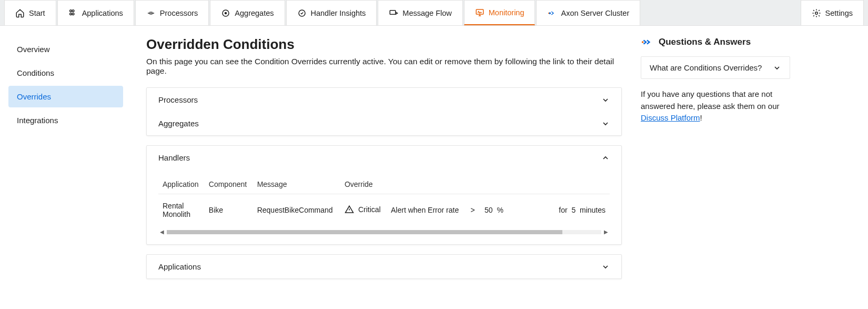  Describe the element at coordinates (162, 232) in the screenshot. I see `scroll-left-icon: ◀` at that location.